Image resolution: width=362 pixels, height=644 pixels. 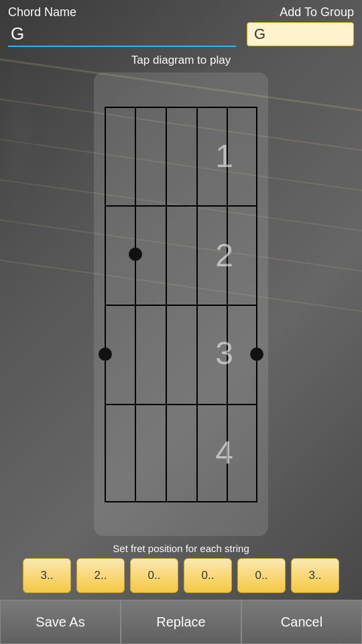 I want to click on tap-instruction: Tap diagram to play, so click(x=181, y=60).